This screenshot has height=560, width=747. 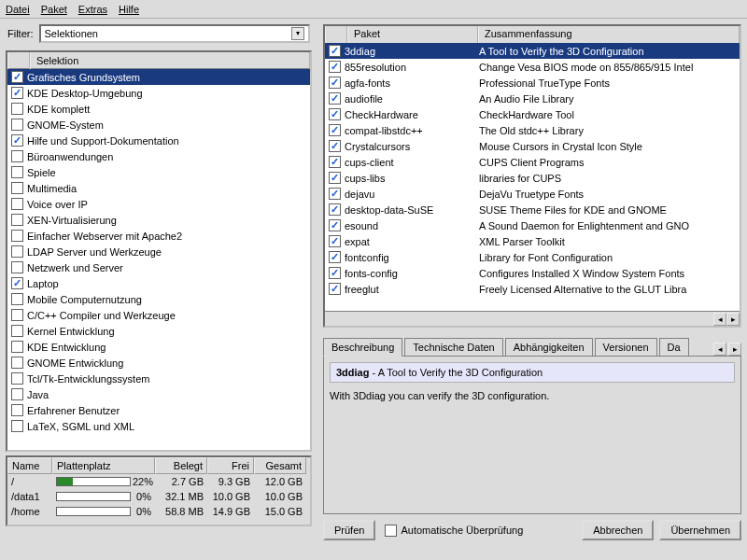 I want to click on package-row: dejavuDejaVu Truetype Fonts, so click(x=532, y=194).